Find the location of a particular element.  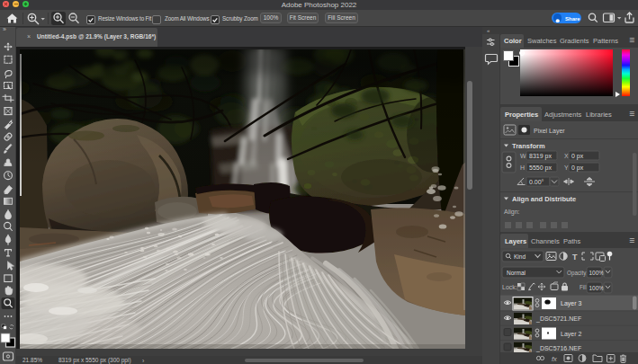

svg-text: Align and Distribute is located at coordinates (544, 200).